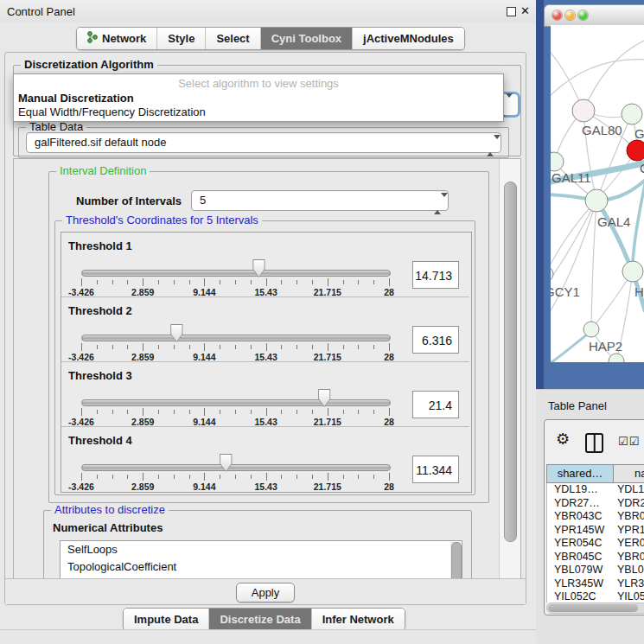  What do you see at coordinates (264, 143) in the screenshot?
I see `table-data-combobox: galFiltered.sif default node` at bounding box center [264, 143].